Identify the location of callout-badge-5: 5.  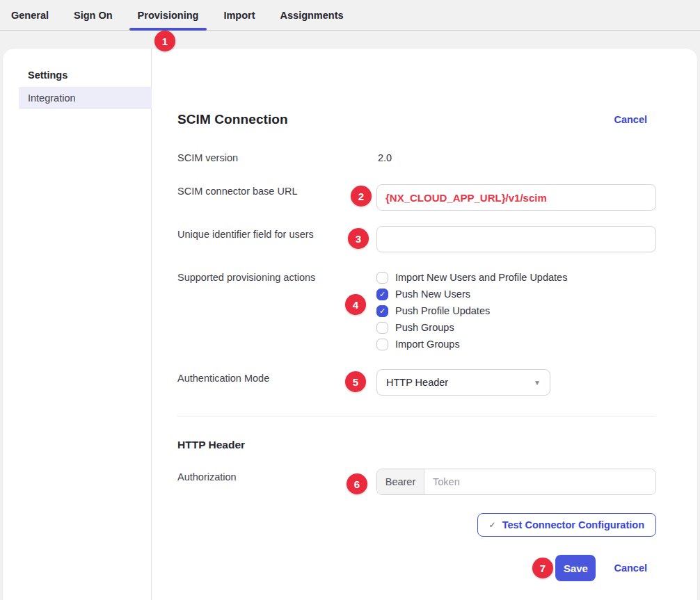
(356, 382).